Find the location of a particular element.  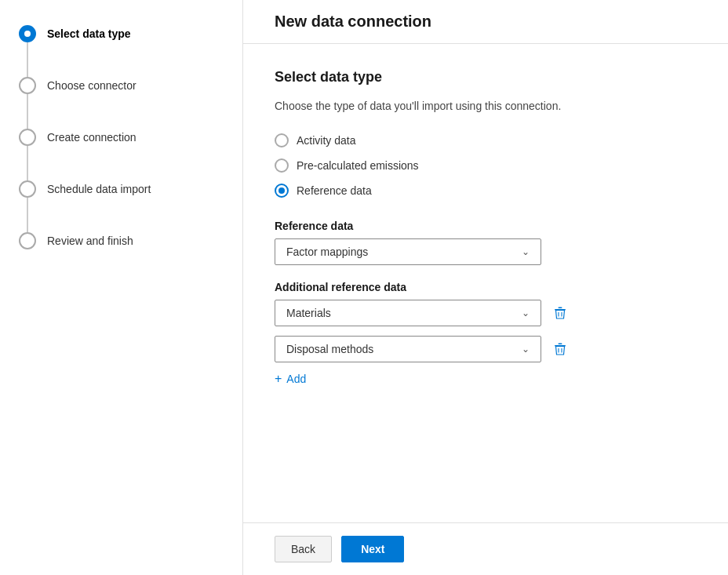

description: Choose the type of data you'll import us… is located at coordinates (439, 107).